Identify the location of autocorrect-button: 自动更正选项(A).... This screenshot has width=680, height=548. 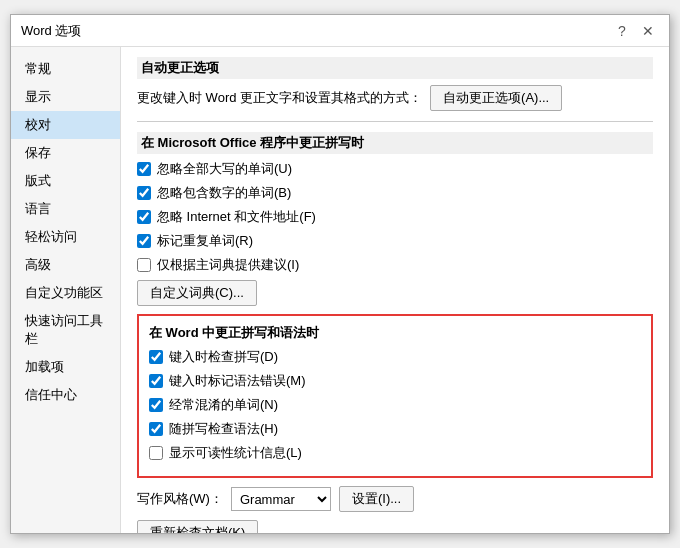
(496, 98).